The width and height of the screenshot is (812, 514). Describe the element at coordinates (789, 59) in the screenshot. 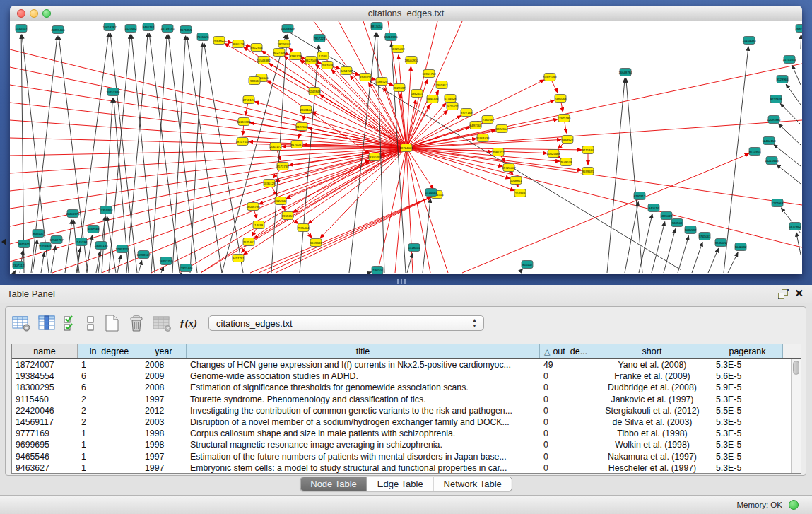

I see `graph-node: 15751074` at that location.